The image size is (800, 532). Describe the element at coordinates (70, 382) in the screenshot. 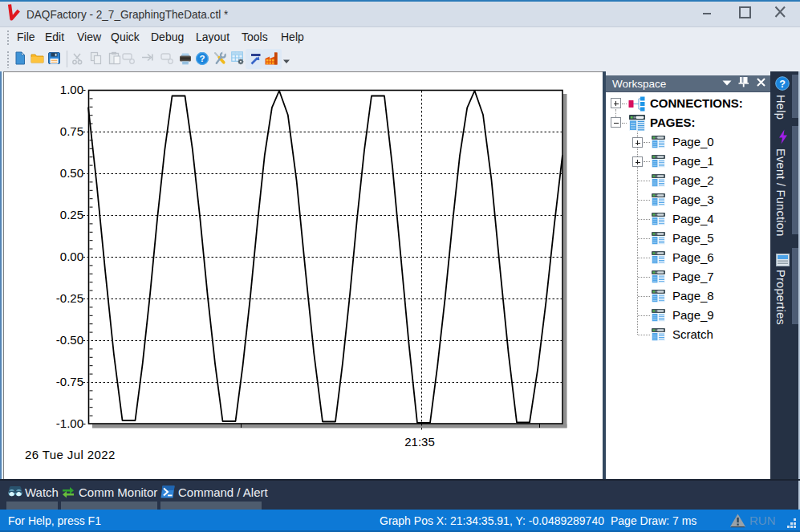

I see `svg-text: -0.75` at that location.